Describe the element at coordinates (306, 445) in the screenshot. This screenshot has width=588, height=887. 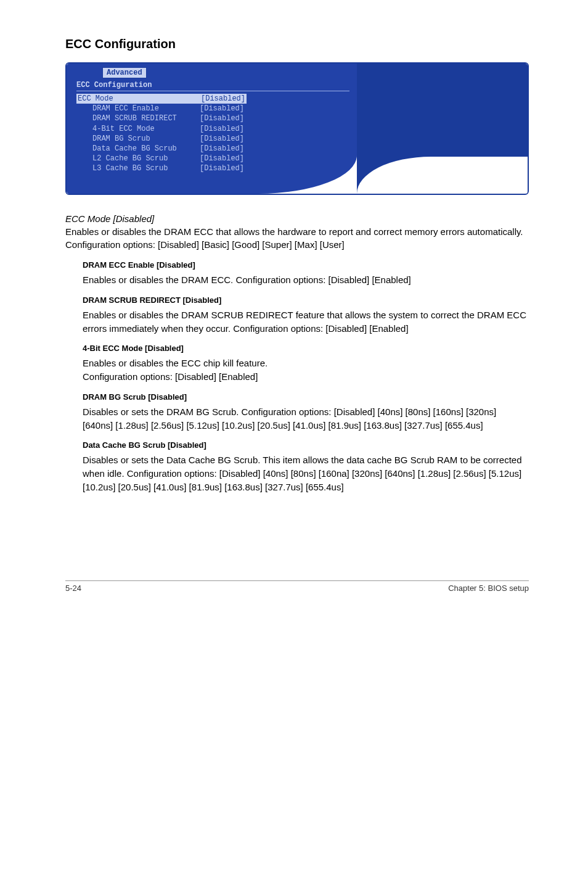
I see `sub-option-heading: Data Cache BG Scrub [Disabled]` at that location.